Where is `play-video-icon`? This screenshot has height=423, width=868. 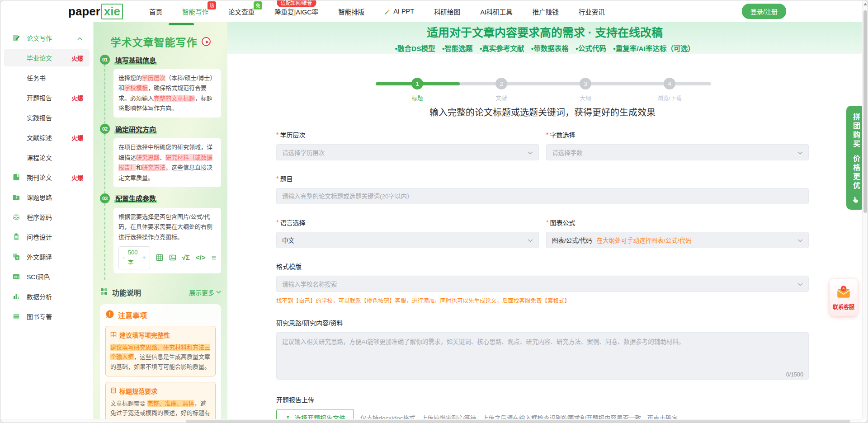
play-video-icon is located at coordinates (206, 42).